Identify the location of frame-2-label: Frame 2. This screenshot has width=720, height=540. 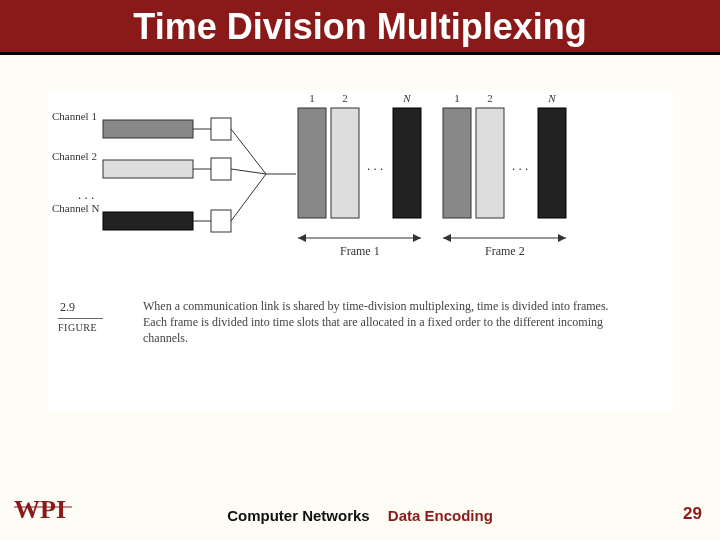
(505, 252).